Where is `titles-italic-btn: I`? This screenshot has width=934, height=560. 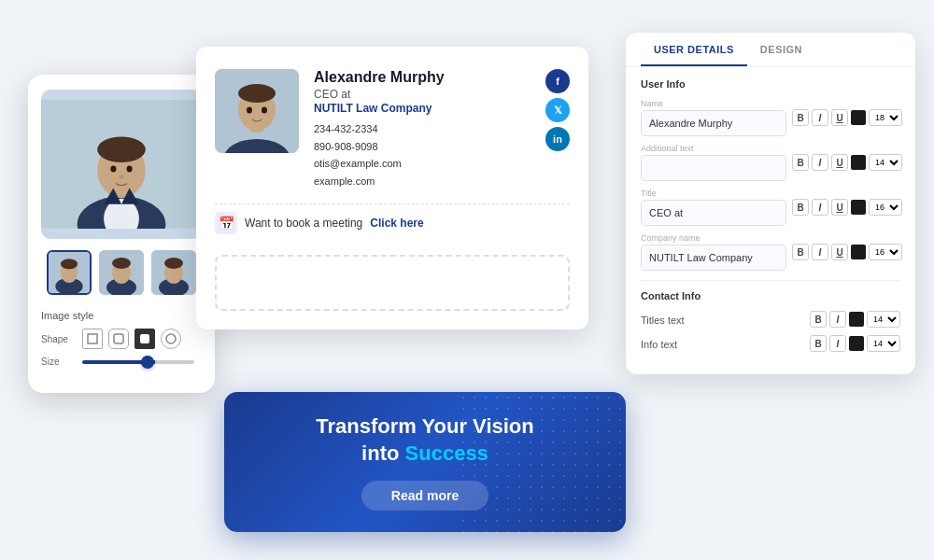 titles-italic-btn: I is located at coordinates (838, 319).